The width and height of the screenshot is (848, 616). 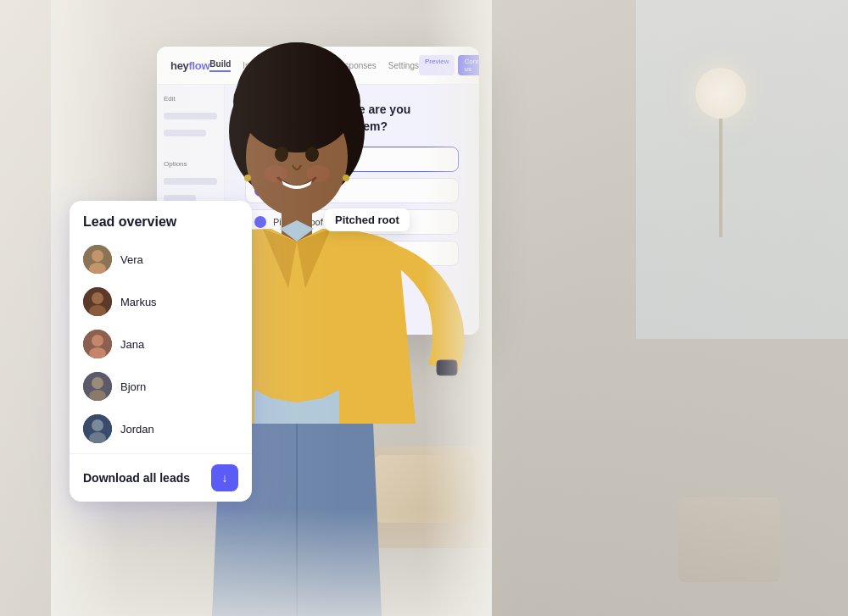 What do you see at coordinates (98, 429) in the screenshot?
I see `avatar-jordan` at bounding box center [98, 429].